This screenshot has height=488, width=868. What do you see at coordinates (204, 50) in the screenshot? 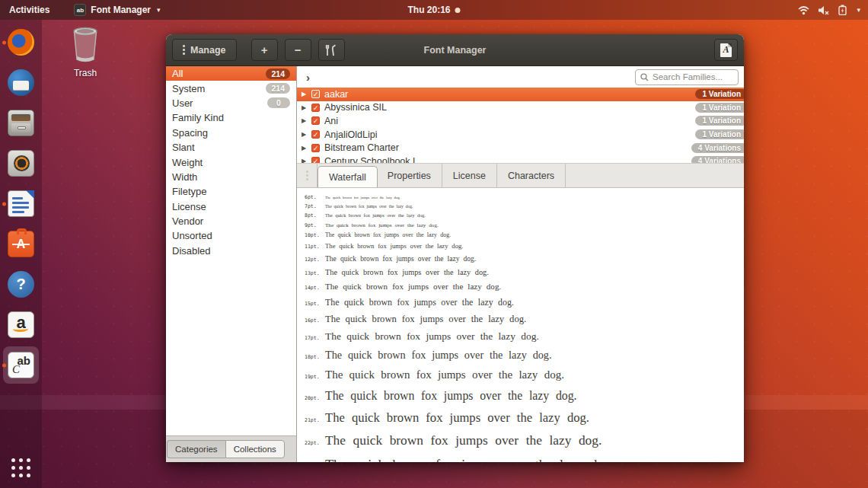
I see `manage-button: Manage` at bounding box center [204, 50].